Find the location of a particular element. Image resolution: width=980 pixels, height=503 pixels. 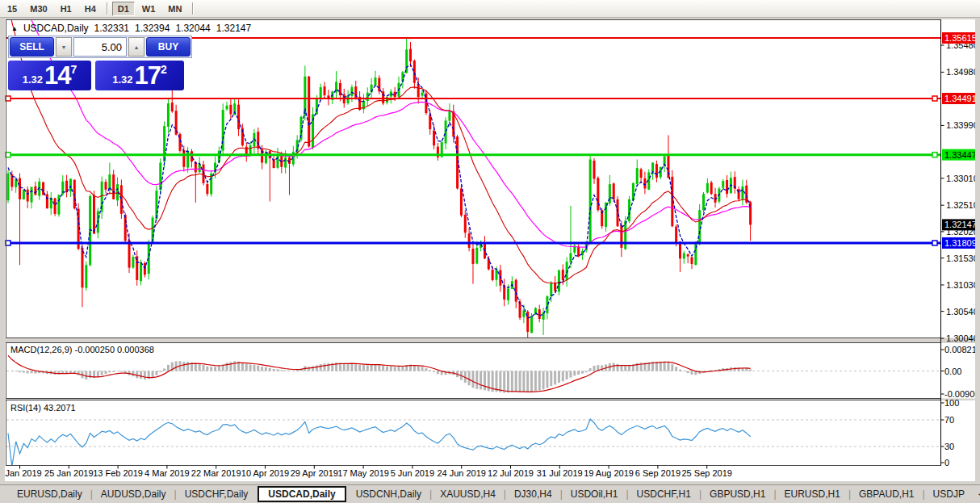

sell-price-pip-digit: 7 is located at coordinates (74, 69).